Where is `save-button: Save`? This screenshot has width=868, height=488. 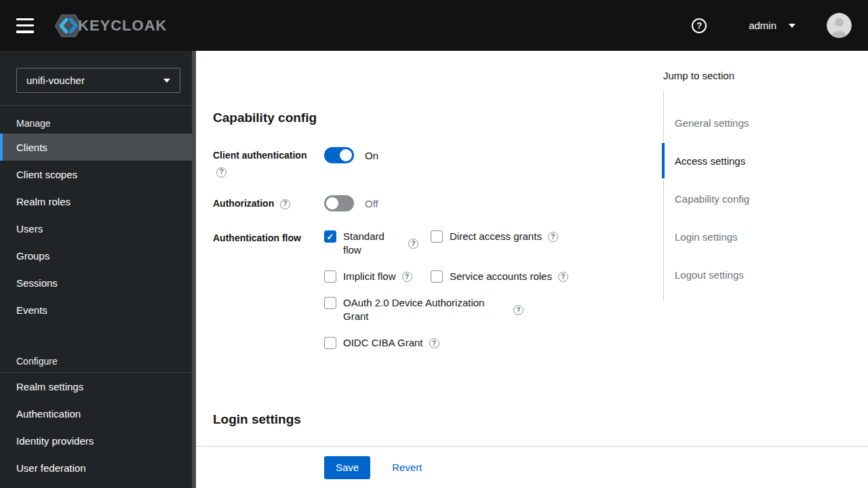 save-button: Save is located at coordinates (347, 468).